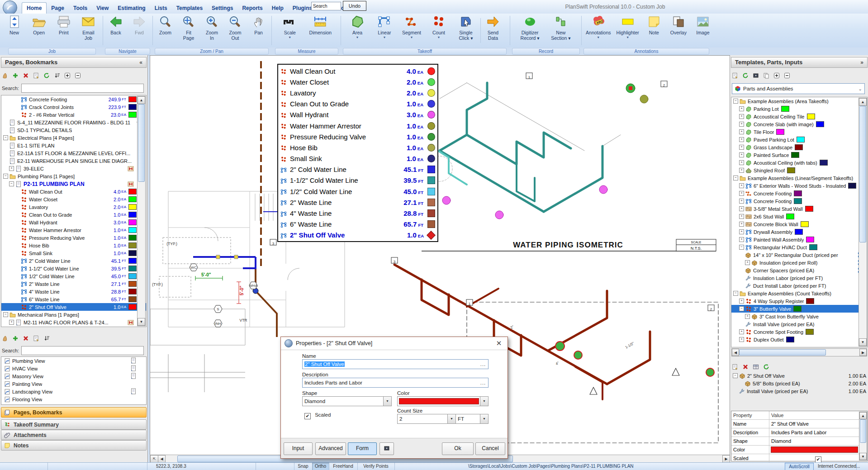 This screenshot has height=470, width=868. I want to click on count-button: Count▼, so click(439, 27).